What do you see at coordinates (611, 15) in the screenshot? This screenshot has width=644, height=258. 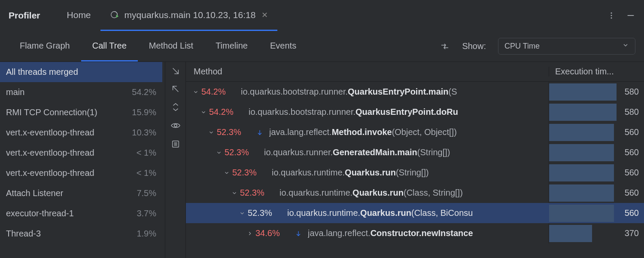 I see `more-icon` at bounding box center [611, 15].